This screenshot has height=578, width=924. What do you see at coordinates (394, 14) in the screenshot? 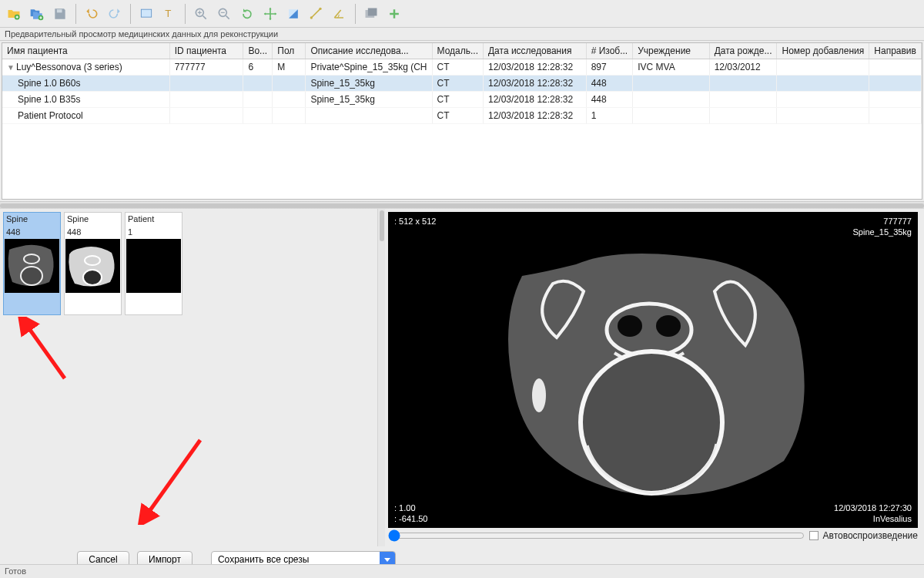
I see `add-button` at bounding box center [394, 14].